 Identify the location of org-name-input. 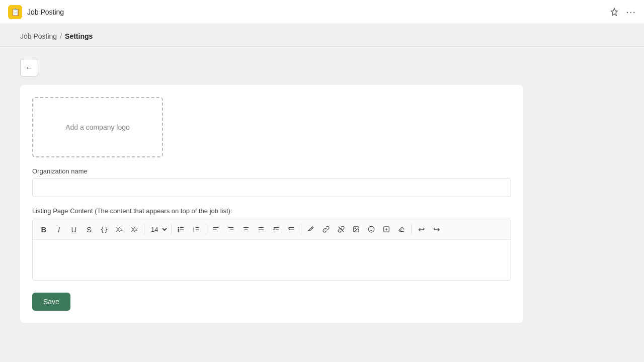
(272, 188).